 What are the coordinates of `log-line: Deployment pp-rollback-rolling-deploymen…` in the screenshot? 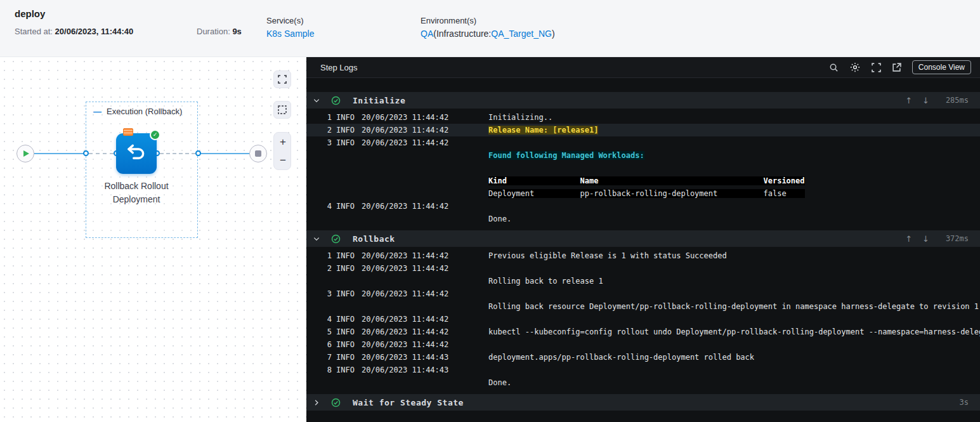 It's located at (643, 194).